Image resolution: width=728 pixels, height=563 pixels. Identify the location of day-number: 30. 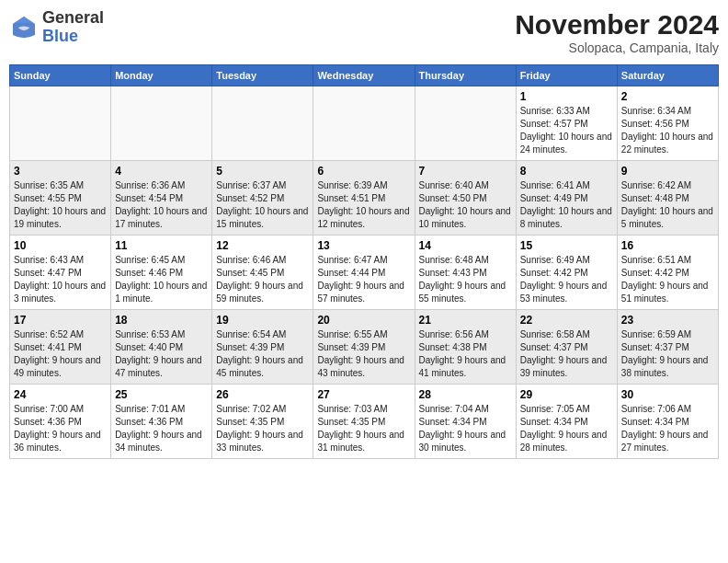
(667, 395).